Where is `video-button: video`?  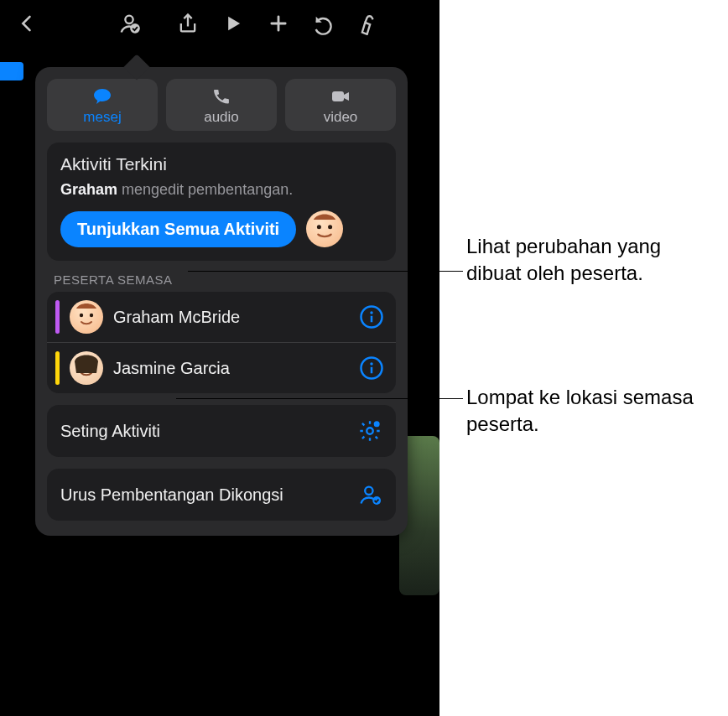 video-button: video is located at coordinates (341, 105).